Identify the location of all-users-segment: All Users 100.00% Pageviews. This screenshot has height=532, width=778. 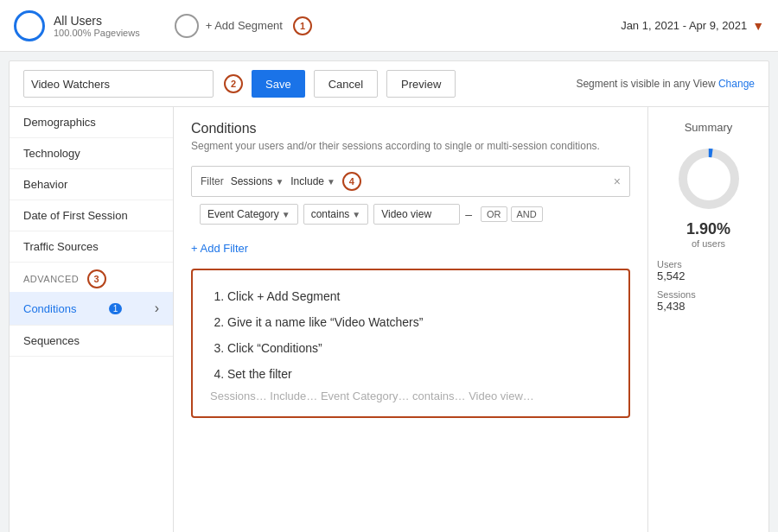
(77, 26).